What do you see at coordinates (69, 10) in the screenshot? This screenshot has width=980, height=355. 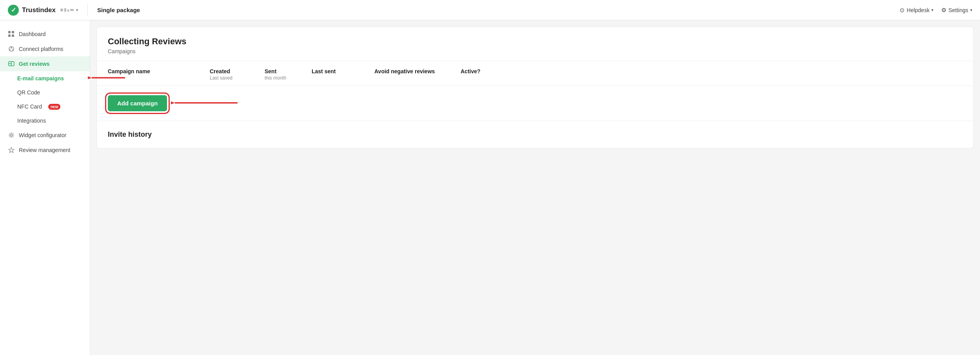 I see `logo-dots: ▾` at bounding box center [69, 10].